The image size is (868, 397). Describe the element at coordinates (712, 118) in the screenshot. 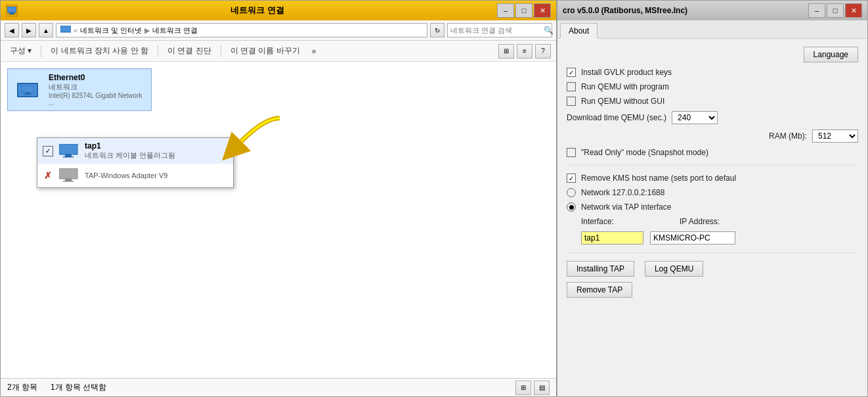

I see `download-time-row: Download time QEMU (sec.) 240 120 180 30…` at that location.